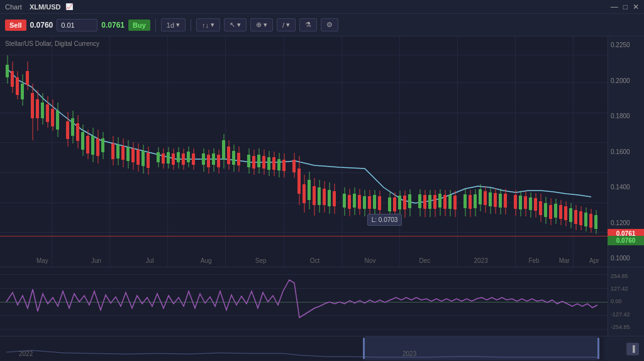 The height and width of the screenshot is (361, 644). I want to click on instrument-label: Stellar/US Dollar, Digital Currency, so click(52, 44).